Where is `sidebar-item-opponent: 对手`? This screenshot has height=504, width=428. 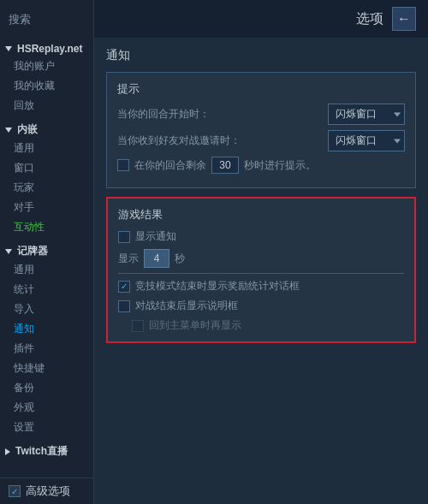 sidebar-item-opponent: 对手 is located at coordinates (46, 207).